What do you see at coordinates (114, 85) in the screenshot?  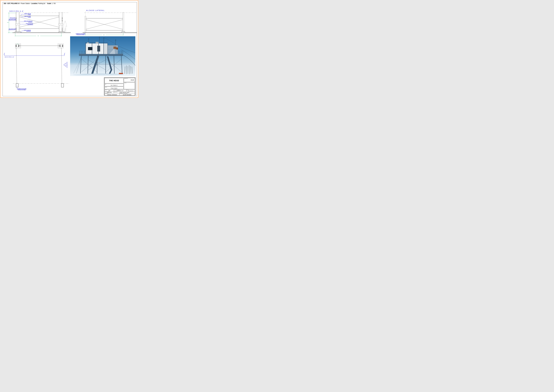 I see `set-box: SET Ext. Polaris VI` at bounding box center [114, 85].